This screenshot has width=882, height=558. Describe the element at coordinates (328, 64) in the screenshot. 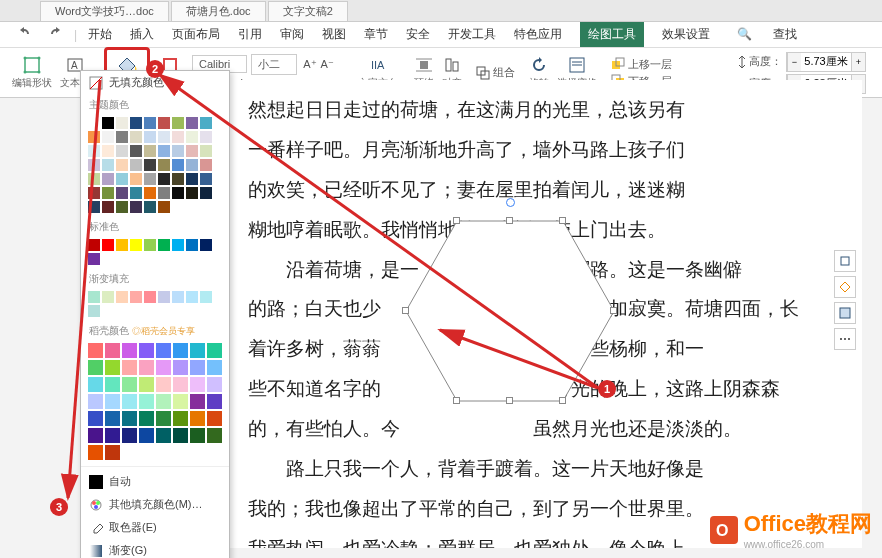

I see `shrink-font-icon: A⁻` at that location.